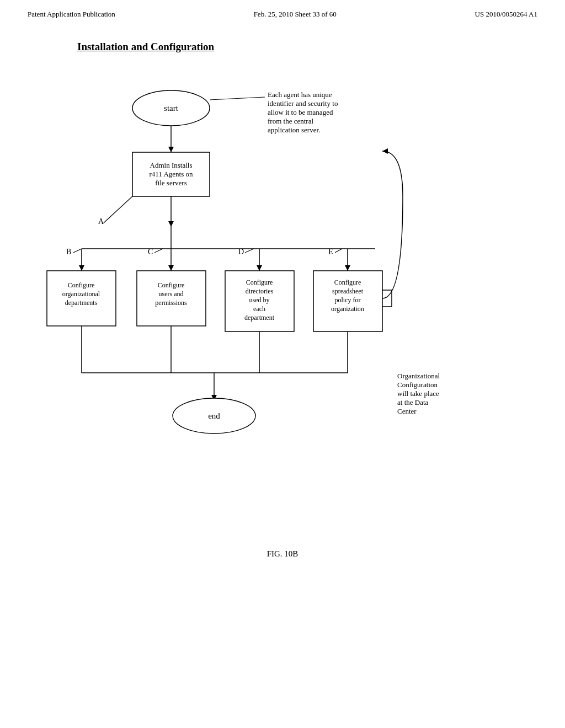 This screenshot has width=565, height=728. Describe the element at coordinates (259, 318) in the screenshot. I see `svg-text: department` at that location.